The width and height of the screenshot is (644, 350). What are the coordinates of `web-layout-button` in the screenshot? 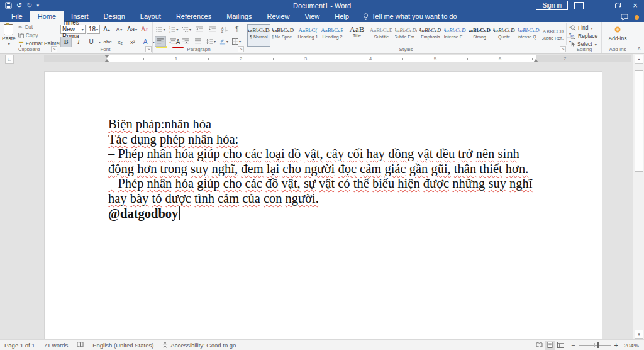 It's located at (561, 345).